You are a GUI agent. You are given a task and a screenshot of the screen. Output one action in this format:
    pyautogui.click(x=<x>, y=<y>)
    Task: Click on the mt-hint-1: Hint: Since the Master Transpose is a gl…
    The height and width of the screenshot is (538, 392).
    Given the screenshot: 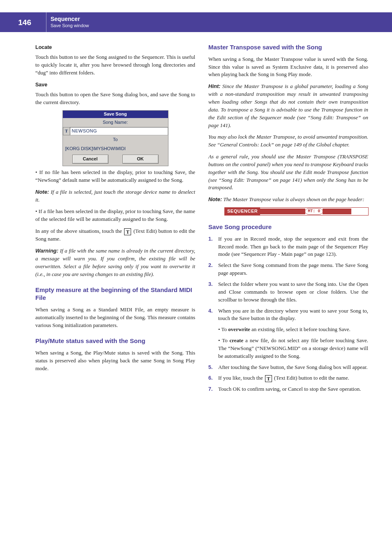 What is the action you would take?
    pyautogui.click(x=288, y=106)
    